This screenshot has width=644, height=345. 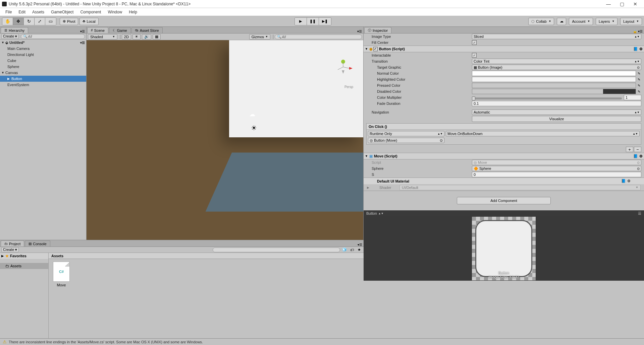 What do you see at coordinates (120, 30) in the screenshot?
I see `game-tab: ☾Game` at bounding box center [120, 30].